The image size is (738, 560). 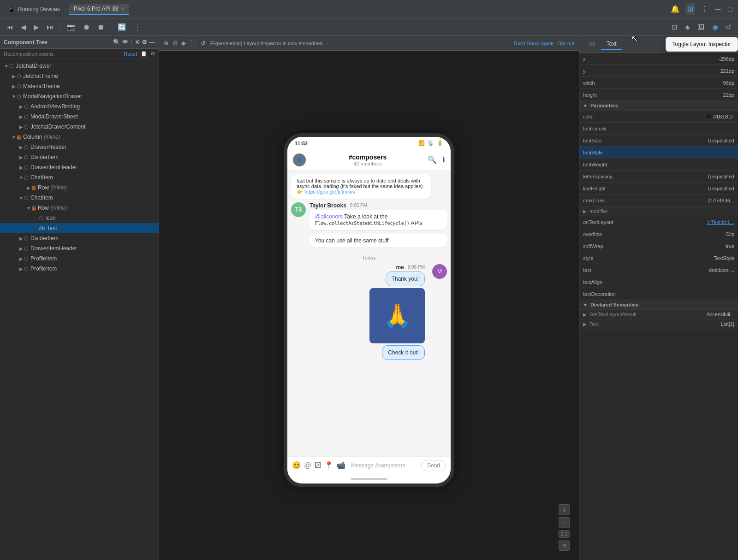 I want to click on location-icon: 📍, so click(x=329, y=466).